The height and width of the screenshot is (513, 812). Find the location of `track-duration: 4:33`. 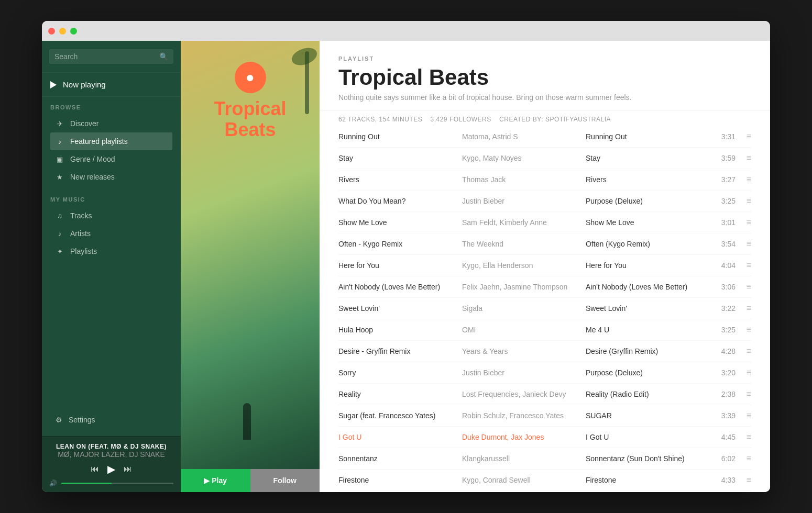

track-duration: 4:33 is located at coordinates (722, 480).